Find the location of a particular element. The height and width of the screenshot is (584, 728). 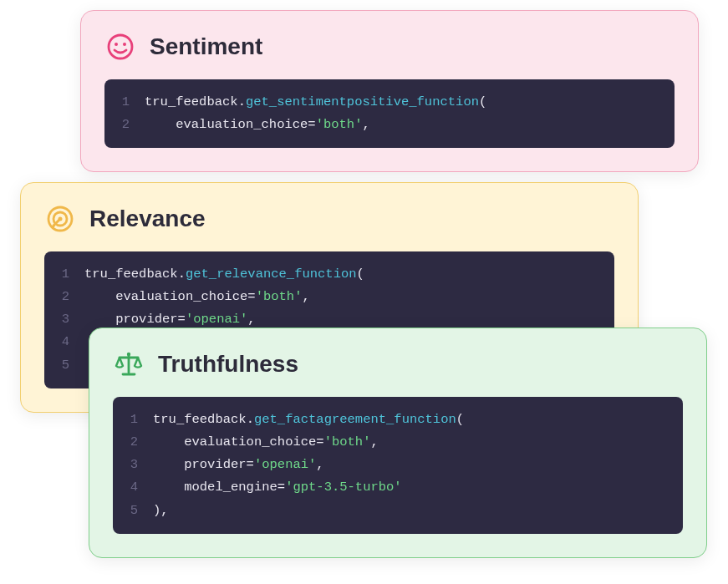

code-line: 4 model_engine='gpt-3.5-turbo' is located at coordinates (398, 488).